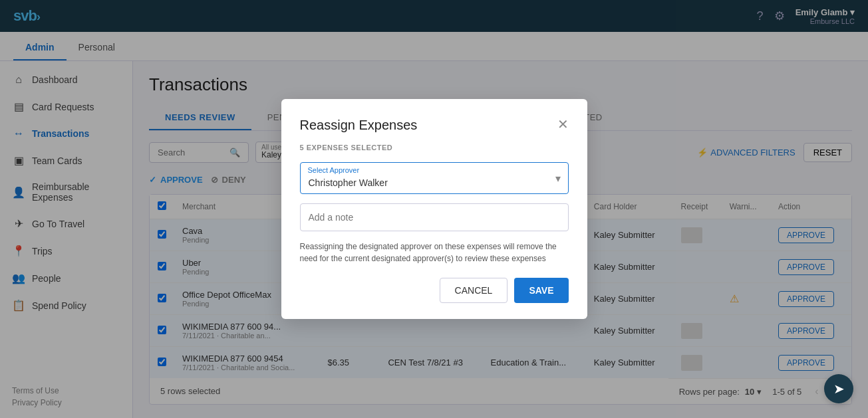  I want to click on modal-close-button: ✕, so click(563, 124).